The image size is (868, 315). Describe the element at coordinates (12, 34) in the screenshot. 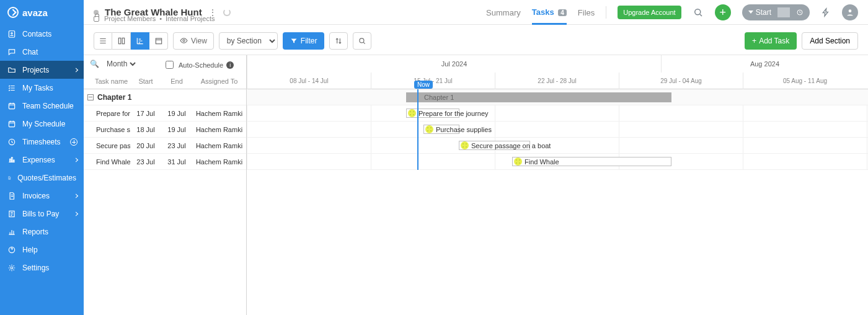

I see `contacts-icon` at that location.